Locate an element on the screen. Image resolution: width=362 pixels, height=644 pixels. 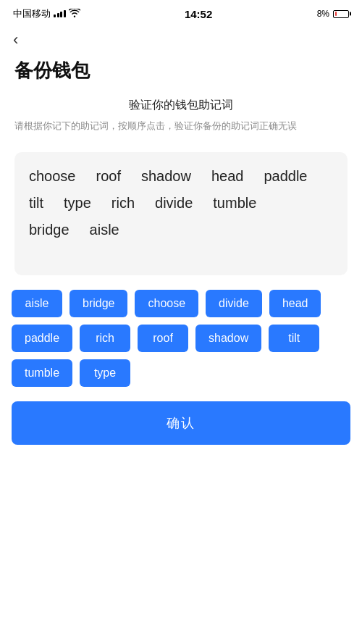
selectable-word-button: divide is located at coordinates (234, 304).